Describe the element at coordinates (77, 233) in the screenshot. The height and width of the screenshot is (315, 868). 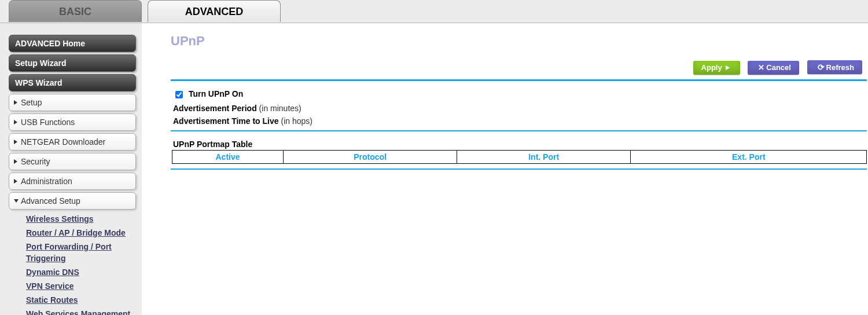
I see `subitem-router-mode: Router / AP / Bridge Mode` at that location.